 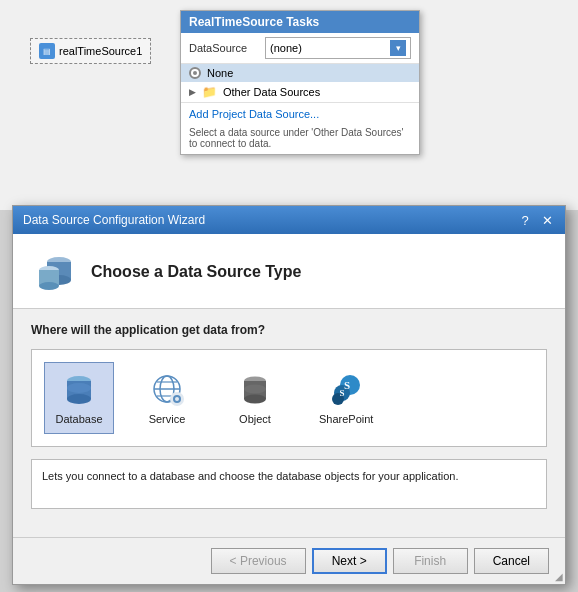 What do you see at coordinates (255, 419) in the screenshot?
I see `object-label: Object` at bounding box center [255, 419].